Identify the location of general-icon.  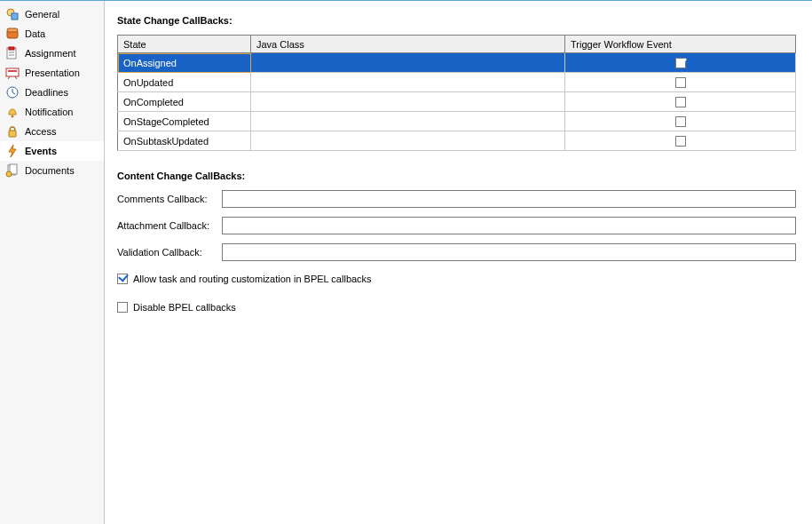
(12, 14).